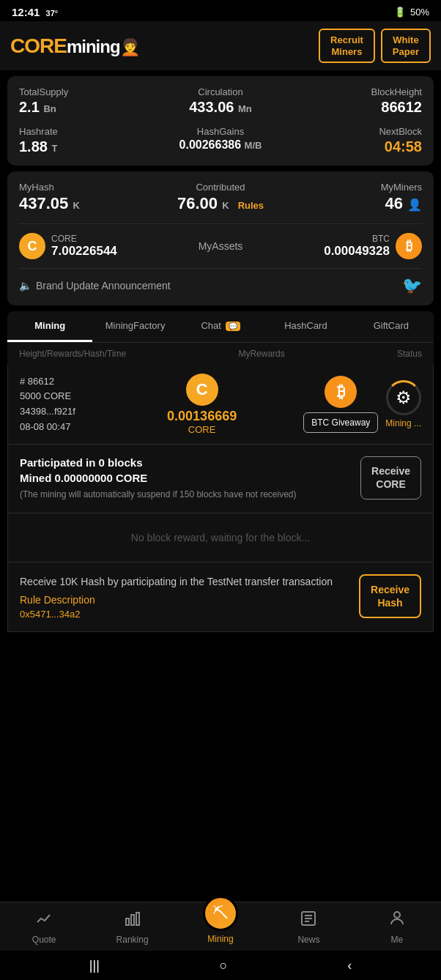 This screenshot has height=980, width=441. I want to click on bottom-nav: Quote Ranking ⛏ Mining News, so click(220, 926).